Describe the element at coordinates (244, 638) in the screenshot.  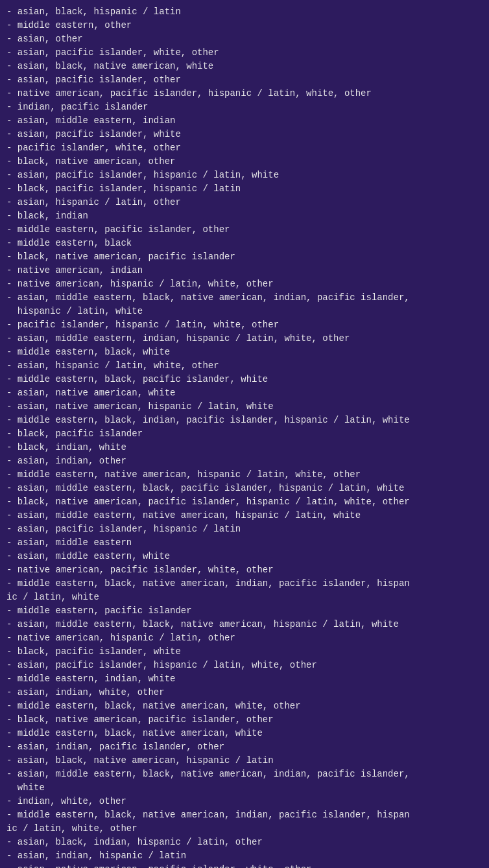
I see `list-item: - native american, hispanic / latin, oth…` at that location.